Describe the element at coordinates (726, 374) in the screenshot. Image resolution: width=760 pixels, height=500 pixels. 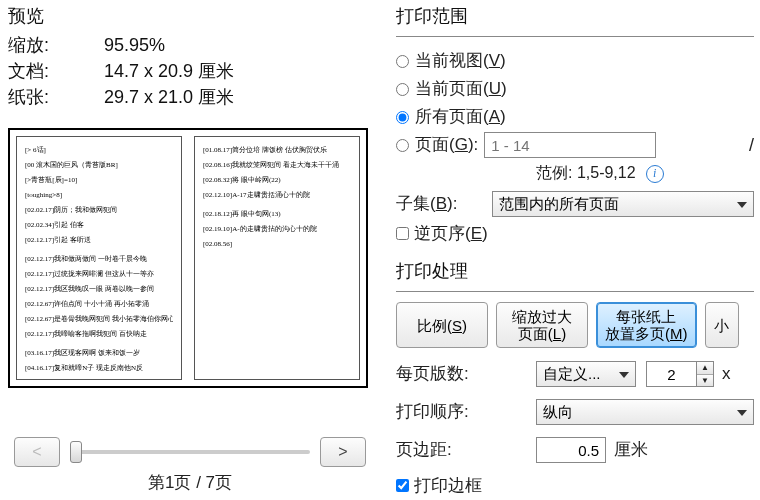
I see `pps-sep: x` at that location.